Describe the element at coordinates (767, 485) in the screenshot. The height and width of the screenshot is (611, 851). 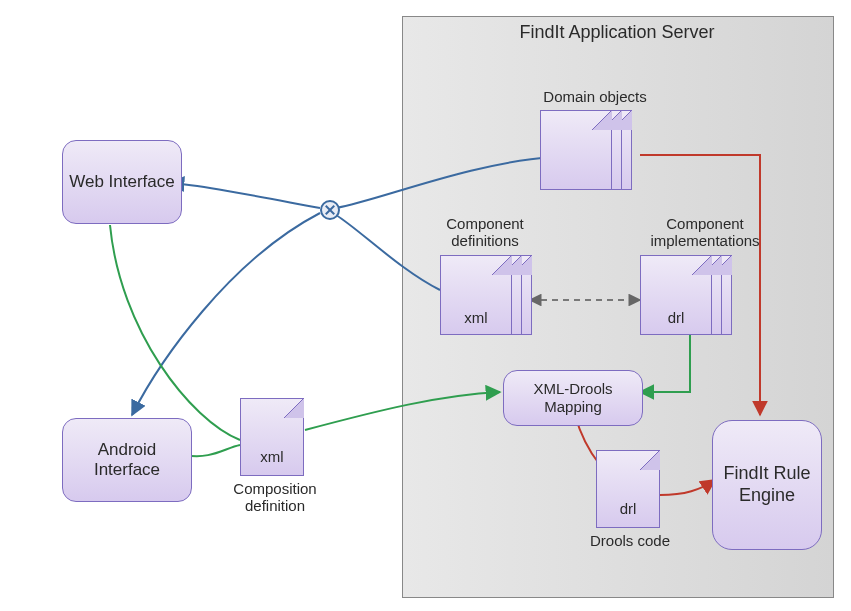
I see `node-findit-rule-engine: FindIt Rule Engine` at that location.